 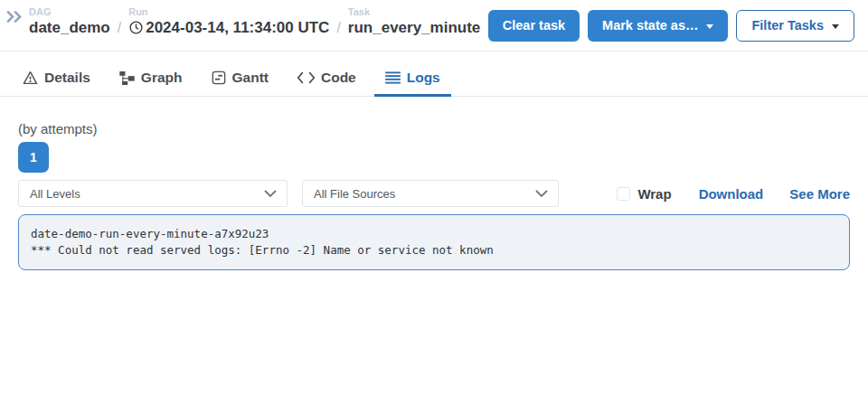 What do you see at coordinates (33, 157) in the screenshot?
I see `attempt-1-button: 1` at bounding box center [33, 157].